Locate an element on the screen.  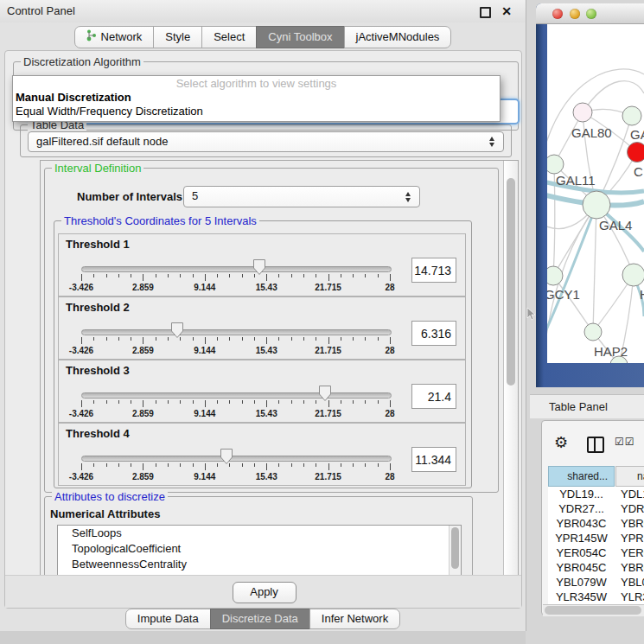
zoom-traffic-light is located at coordinates (591, 14).